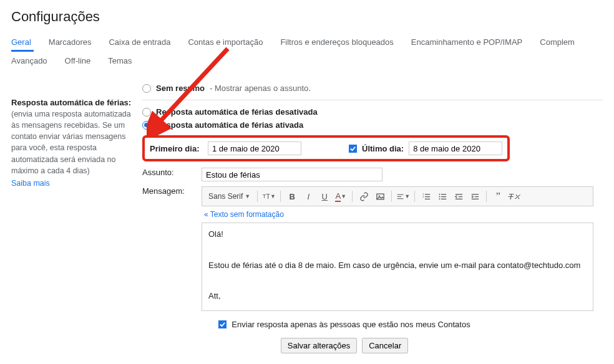  I want to click on last-day-label: Último dia:, so click(383, 148).